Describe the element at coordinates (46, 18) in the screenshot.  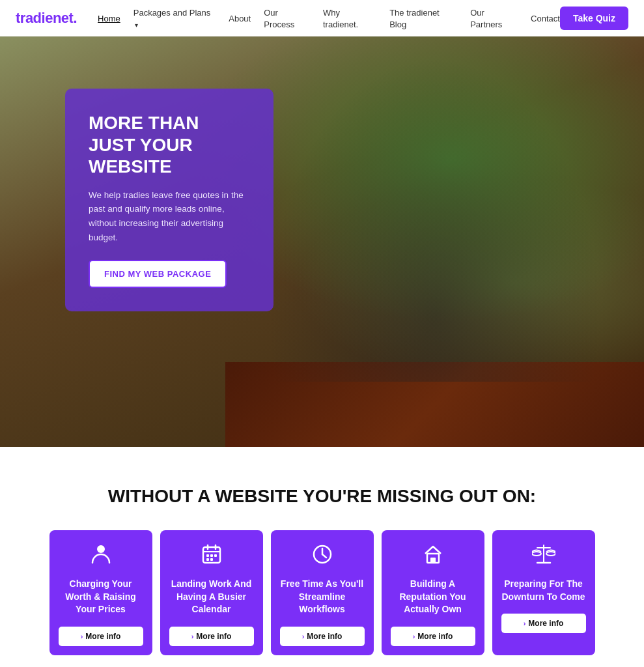
I see `logo: tradienet.` at that location.